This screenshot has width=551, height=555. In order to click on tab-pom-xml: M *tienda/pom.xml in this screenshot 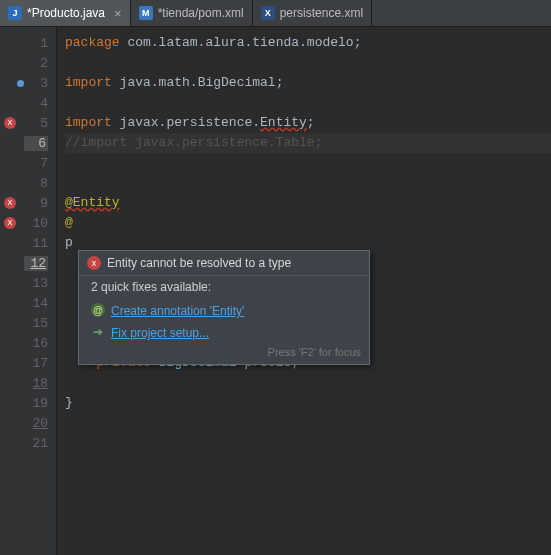, I will do `click(192, 13)`.